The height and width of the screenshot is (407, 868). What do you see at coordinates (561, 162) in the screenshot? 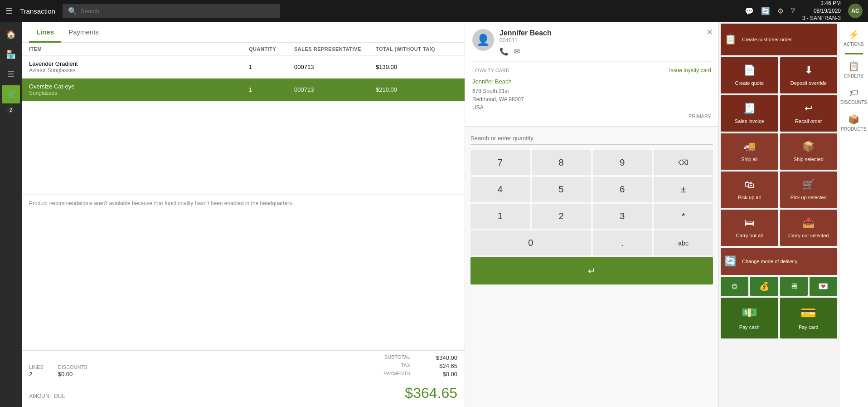
I see `num-btn-8: 8` at bounding box center [561, 162].